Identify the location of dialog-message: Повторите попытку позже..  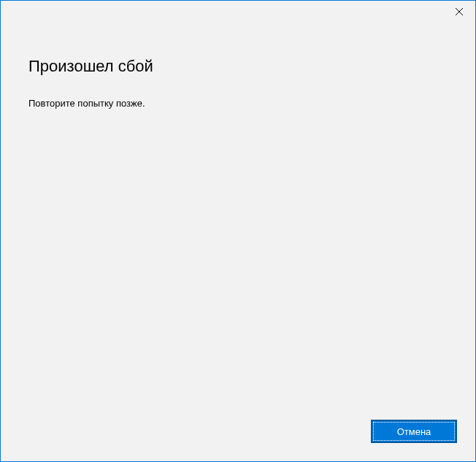
(238, 104).